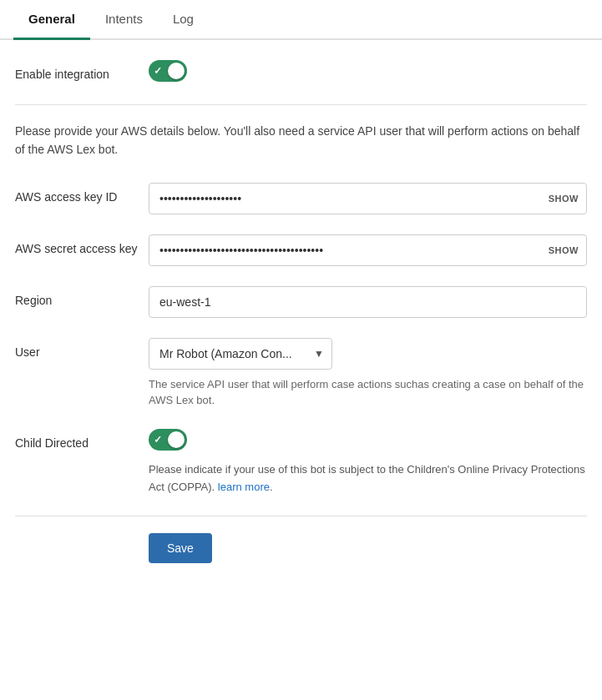 This screenshot has height=700, width=602. Describe the element at coordinates (82, 350) in the screenshot. I see `user-label: User` at that location.